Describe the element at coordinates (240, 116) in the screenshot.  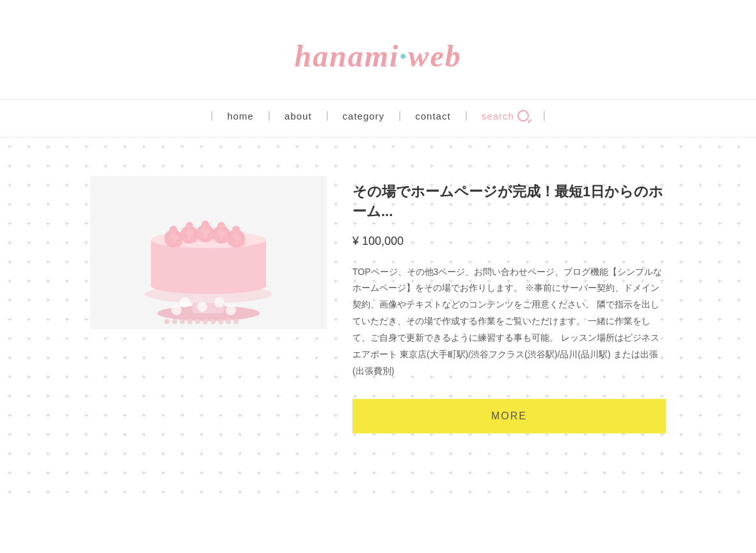
I see `nav-item-home: home` at that location.